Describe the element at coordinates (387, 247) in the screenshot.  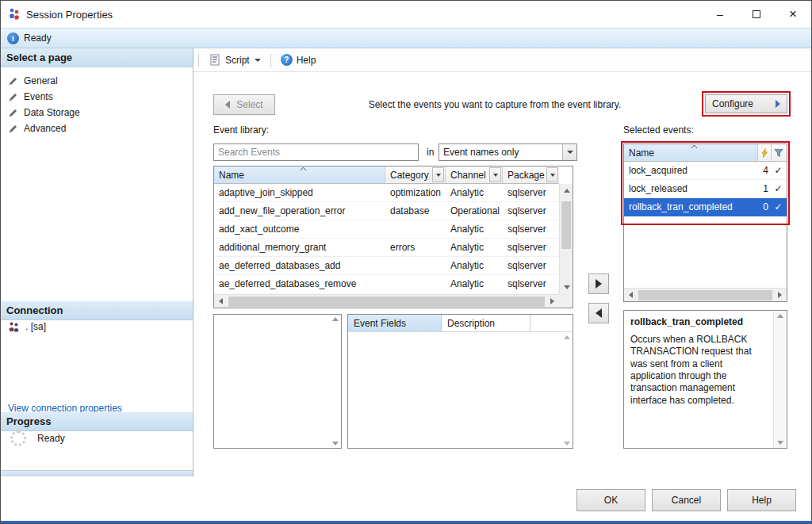
I see `table-row: additional_memory_grant errors Analytic …` at that location.